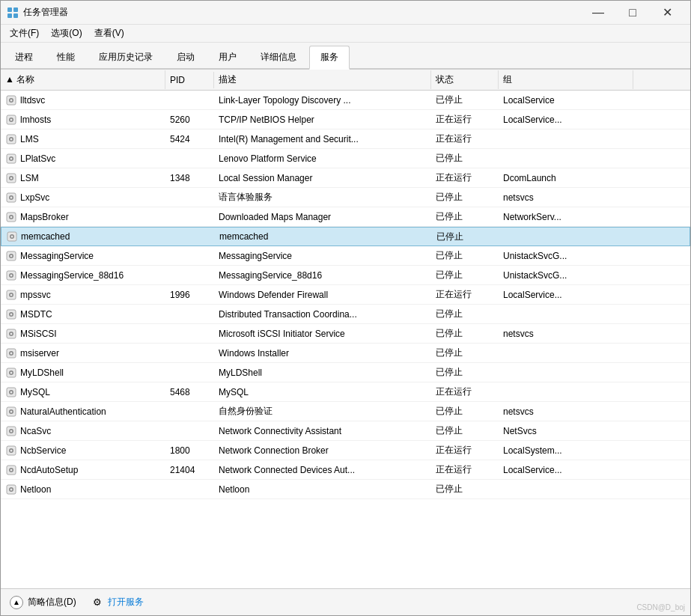  Describe the element at coordinates (633, 13) in the screenshot. I see `window-controls: — □ ✕` at that location.